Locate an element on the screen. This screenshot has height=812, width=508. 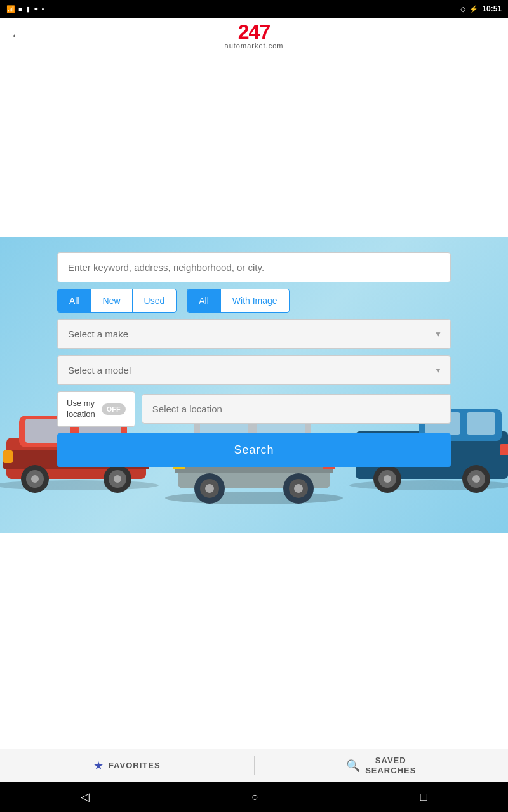
logo-container: 247 automarket.com is located at coordinates (254, 36).